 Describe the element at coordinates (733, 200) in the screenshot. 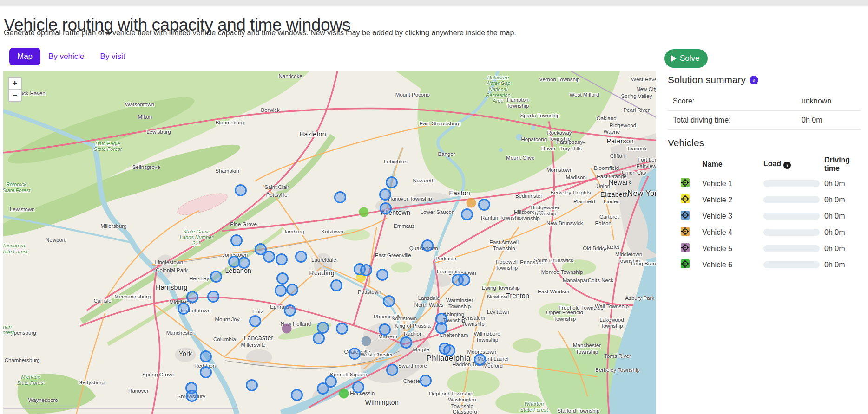

I see `vehicle-name: Vehicle 2` at that location.